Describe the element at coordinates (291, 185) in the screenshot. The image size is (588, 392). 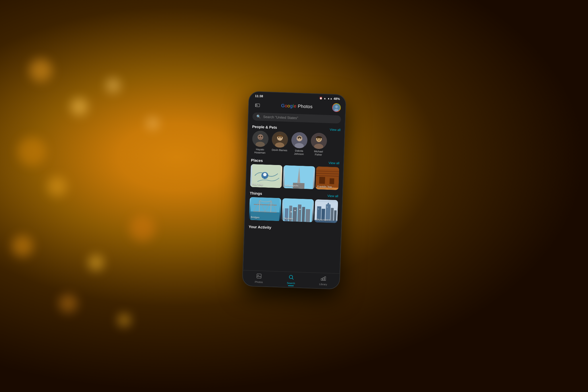
I see `place-indy-label: Indianapolis` at that location.